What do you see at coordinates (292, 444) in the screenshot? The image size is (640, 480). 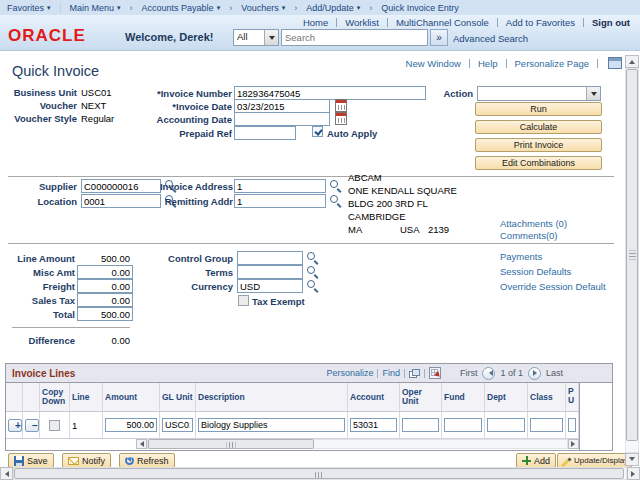 I see `grid-horizontal-scrollbar` at bounding box center [292, 444].